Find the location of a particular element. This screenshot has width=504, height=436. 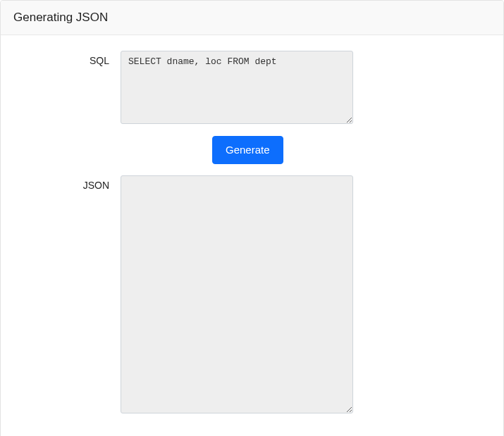

button-offset is located at coordinates (117, 150).